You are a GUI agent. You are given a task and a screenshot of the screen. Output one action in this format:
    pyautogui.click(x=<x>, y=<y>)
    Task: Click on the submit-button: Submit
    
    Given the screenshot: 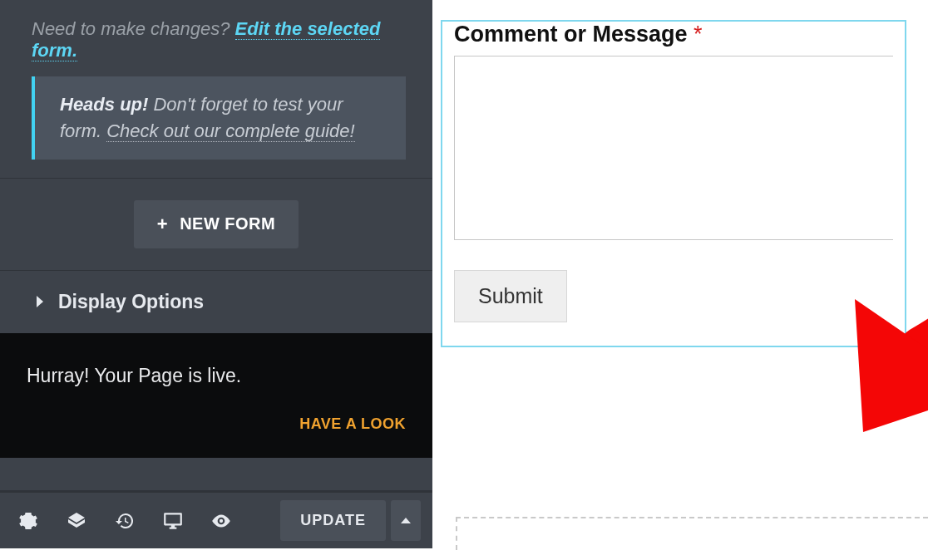 What is the action you would take?
    pyautogui.click(x=511, y=296)
    